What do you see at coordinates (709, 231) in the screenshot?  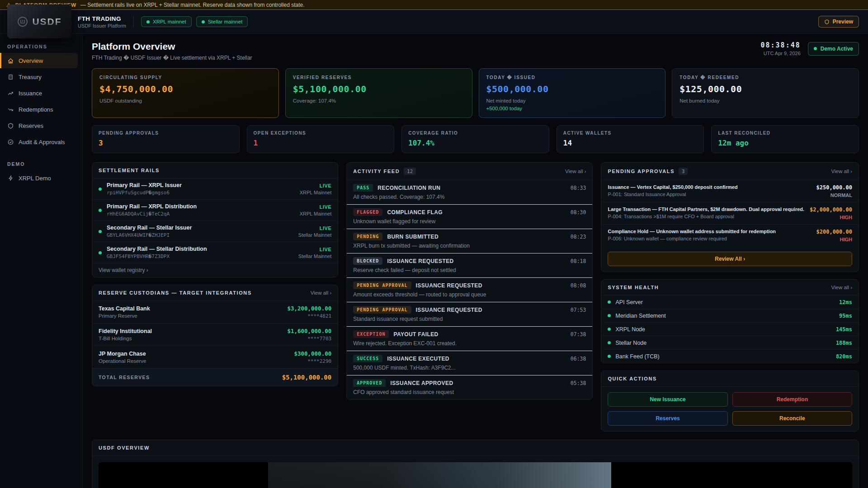 I see `approval-title: Compliance Hold — Unknown wallet address…` at bounding box center [709, 231].